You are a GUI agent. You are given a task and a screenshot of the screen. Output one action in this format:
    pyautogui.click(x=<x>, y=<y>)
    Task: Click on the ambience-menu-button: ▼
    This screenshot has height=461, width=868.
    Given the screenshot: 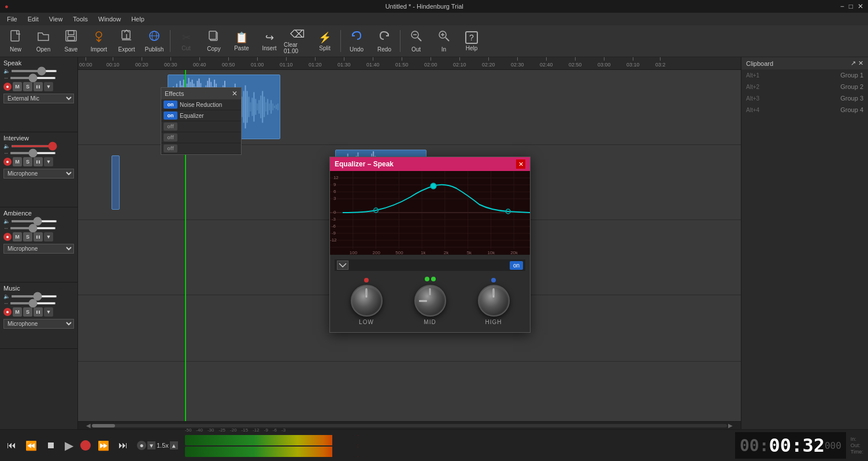 What is the action you would take?
    pyautogui.click(x=49, y=237)
    